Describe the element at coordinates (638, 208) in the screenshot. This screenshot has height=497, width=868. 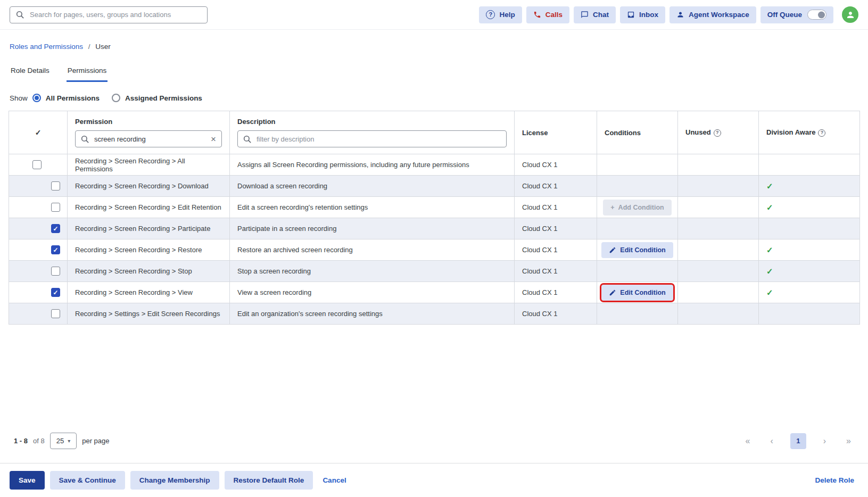
I see `conditions-cell: +Add Condition` at that location.